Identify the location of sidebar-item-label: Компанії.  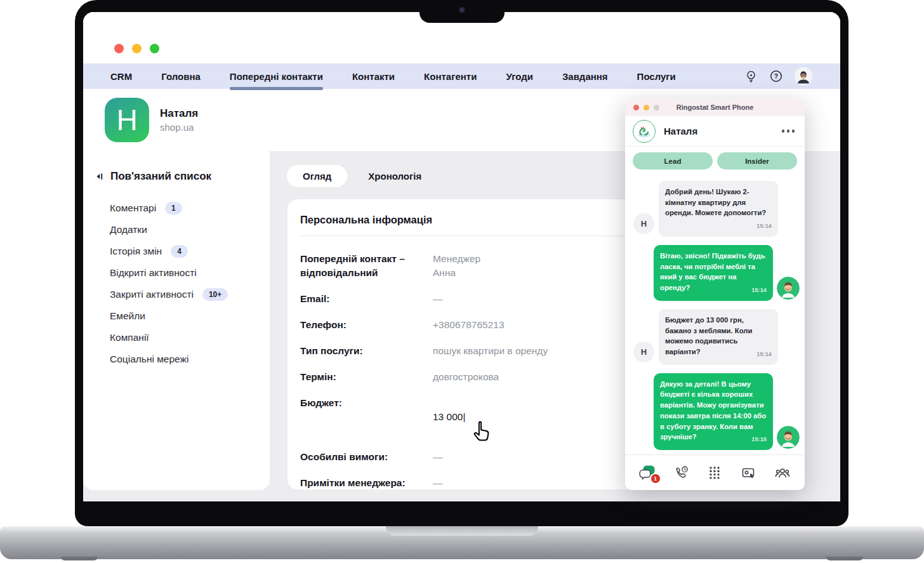
(129, 338).